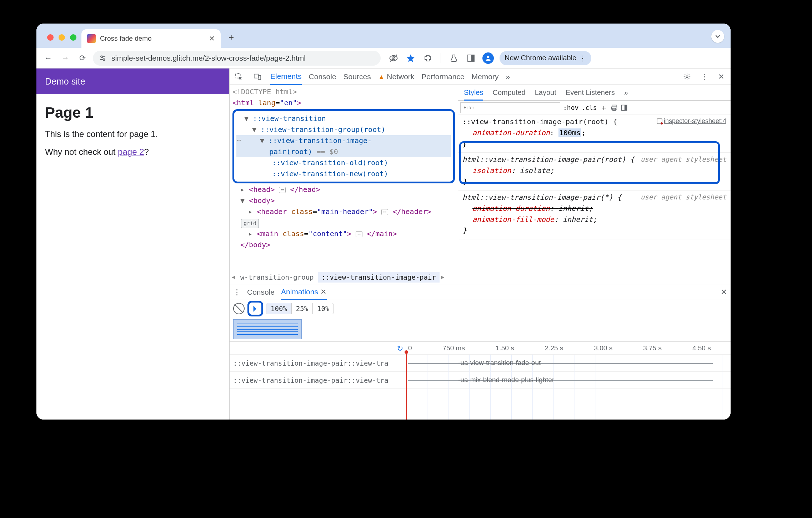 The height and width of the screenshot is (518, 812). Describe the element at coordinates (62, 41) in the screenshot. I see `traffic-lights` at that location.